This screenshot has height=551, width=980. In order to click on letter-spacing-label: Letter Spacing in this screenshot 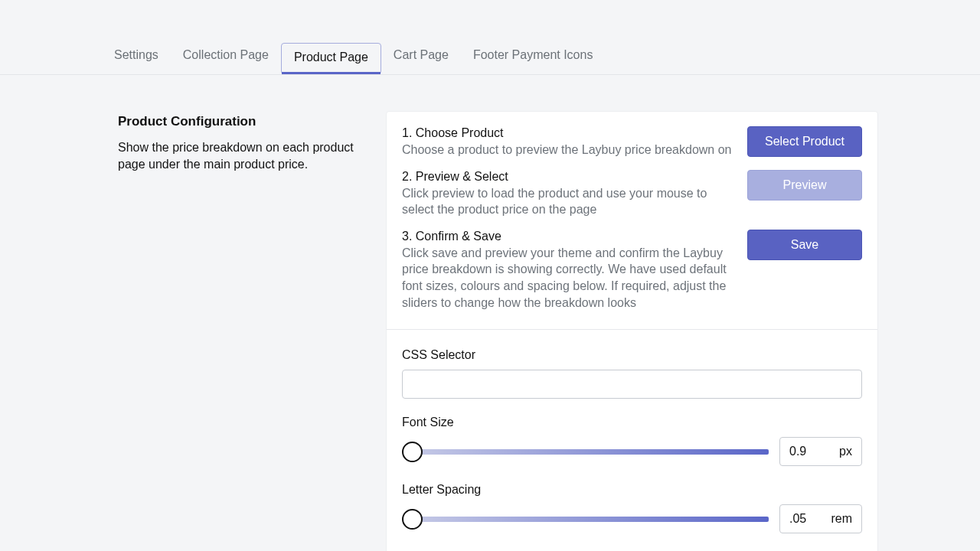, I will do `click(632, 490)`.